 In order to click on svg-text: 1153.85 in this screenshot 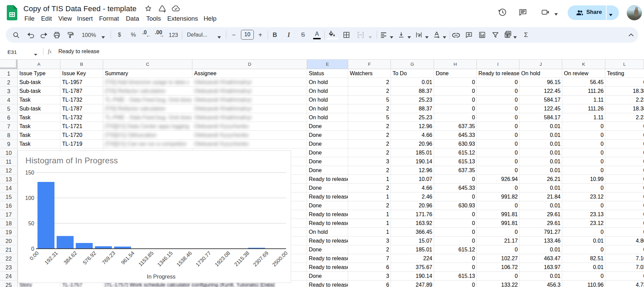, I will do `click(146, 259)`.